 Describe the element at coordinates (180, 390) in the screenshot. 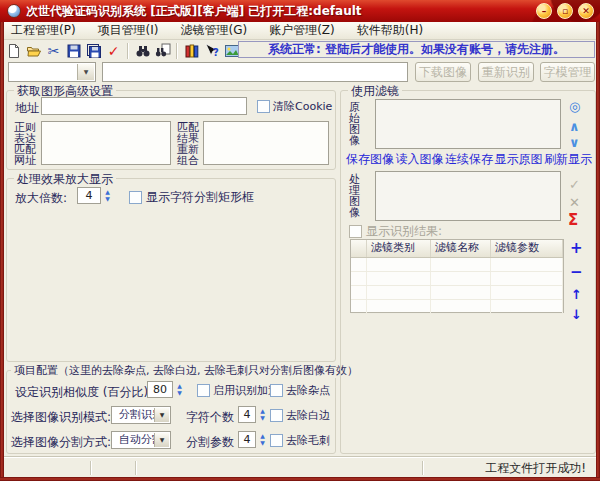

I see `similarity-stepper: ▲ ▼` at that location.